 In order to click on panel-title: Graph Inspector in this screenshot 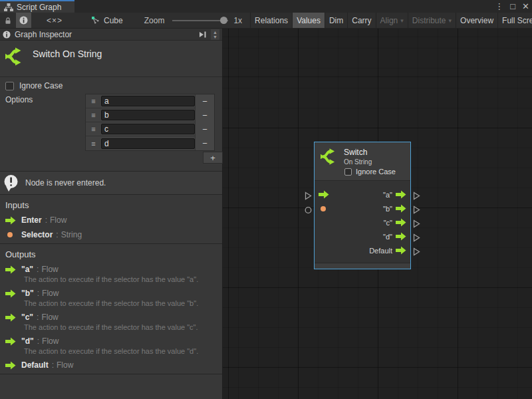, I will do `click(105, 35)`.